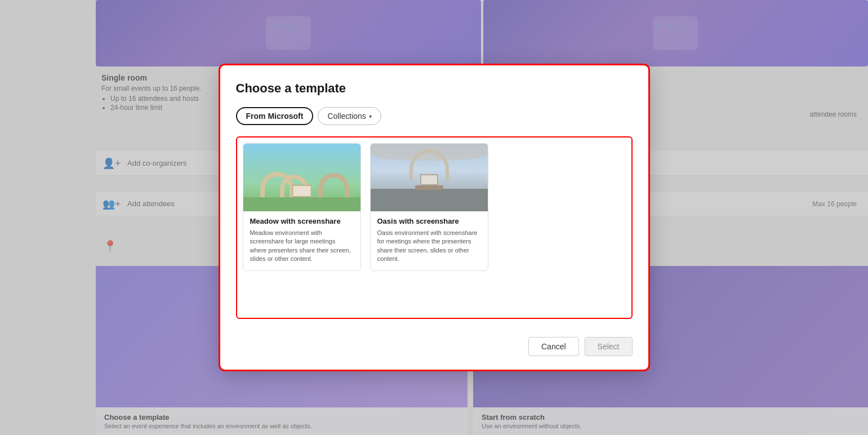 Image resolution: width=868 pixels, height=435 pixels. I want to click on meadow-desc: Meadow environment with screenshare for …, so click(302, 246).